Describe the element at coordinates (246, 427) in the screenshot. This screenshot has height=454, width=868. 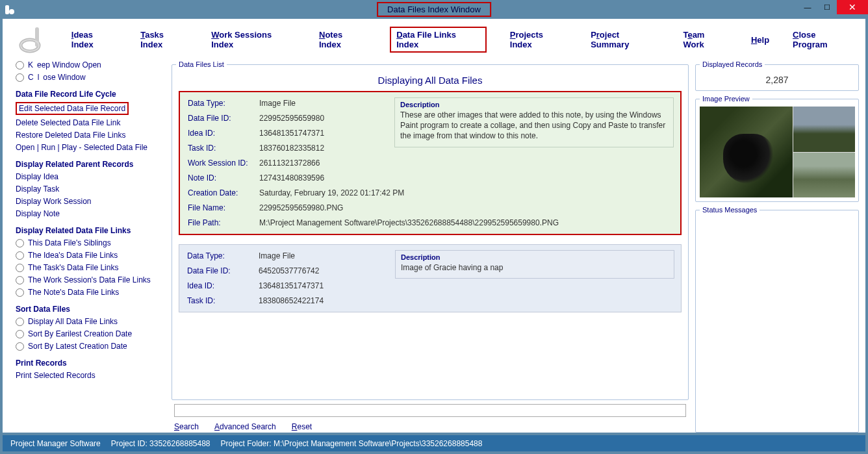
I see `advanced-search-link: Advanced Search` at that location.